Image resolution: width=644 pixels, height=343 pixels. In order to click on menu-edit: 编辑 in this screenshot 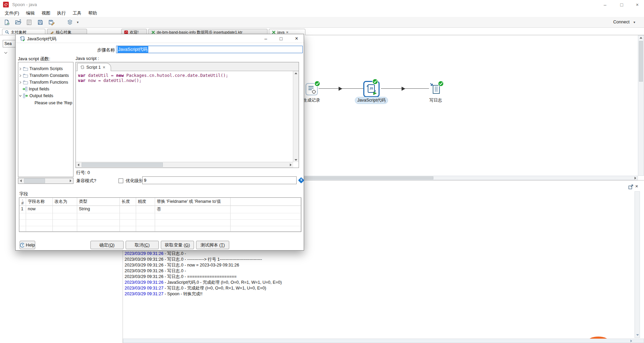, I will do `click(30, 13)`.